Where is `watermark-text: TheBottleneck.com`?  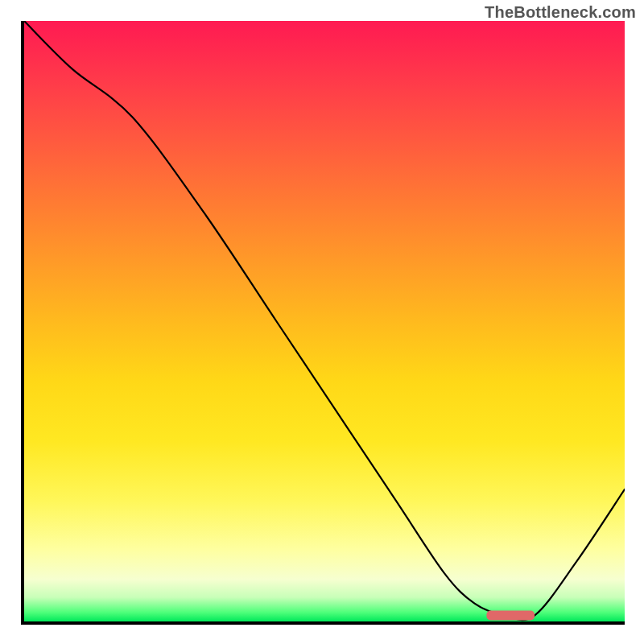
watermark-text: TheBottleneck.com is located at coordinates (560, 13).